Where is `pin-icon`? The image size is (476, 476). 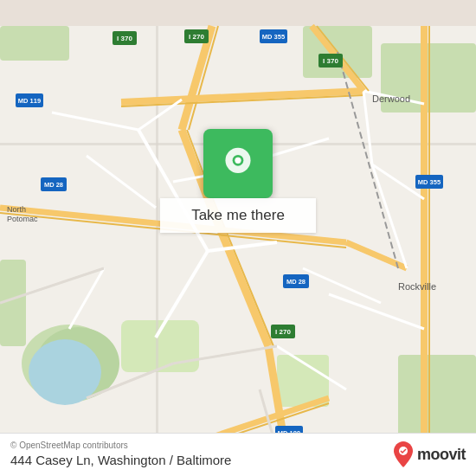 pin-icon is located at coordinates (238, 164).